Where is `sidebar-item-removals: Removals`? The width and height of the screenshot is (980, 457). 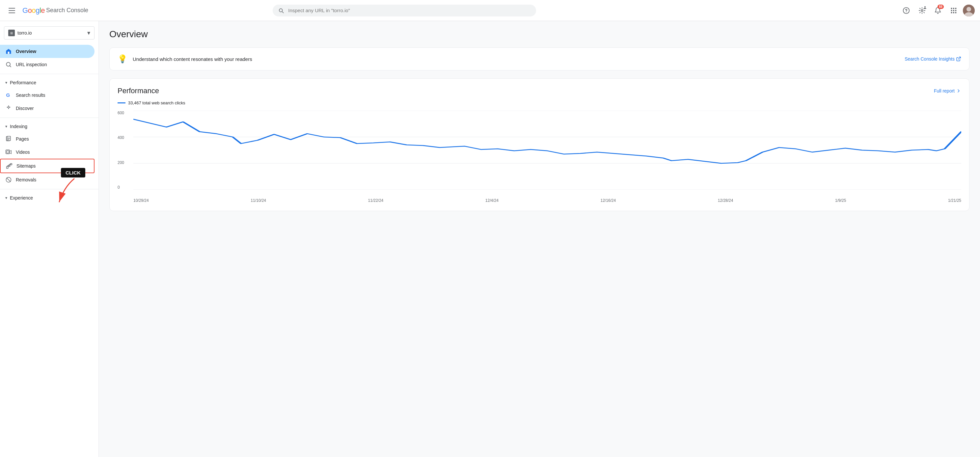
sidebar-item-removals: Removals is located at coordinates (47, 180).